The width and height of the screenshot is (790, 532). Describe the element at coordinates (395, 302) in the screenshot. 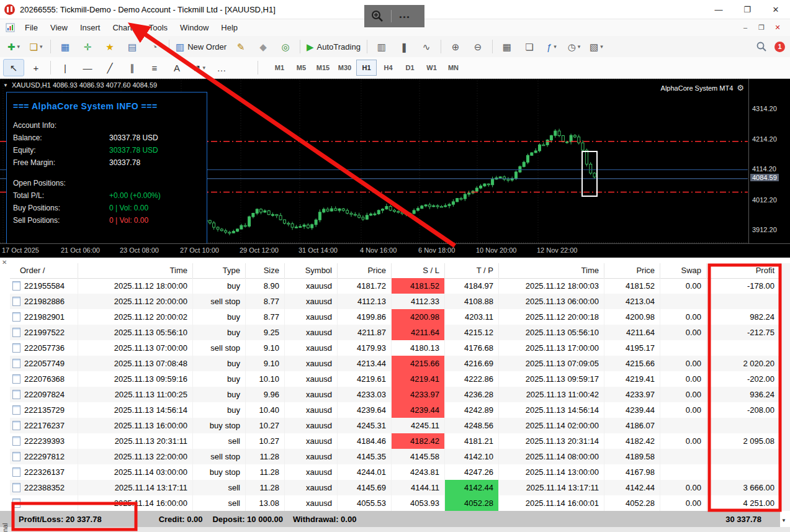

I see `table-row: 2219828862025.11.12 20:00:00sell stop8.7…` at that location.